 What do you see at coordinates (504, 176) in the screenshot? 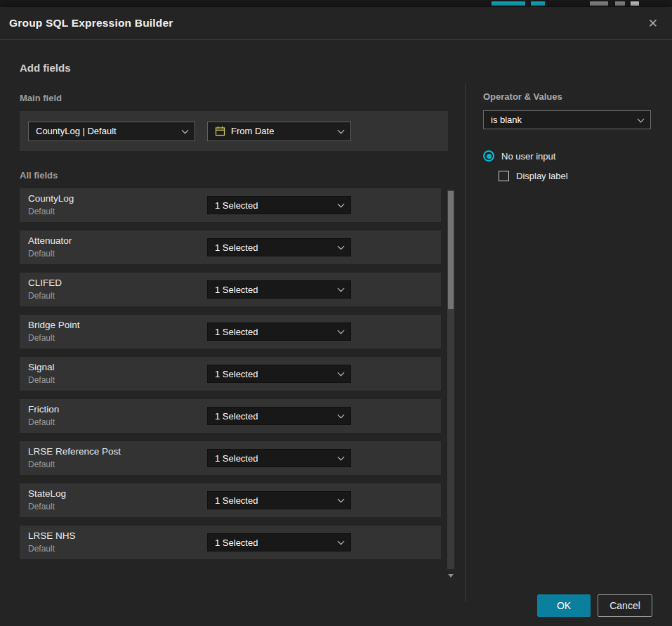
I see `checkbox-unchecked-icon` at bounding box center [504, 176].